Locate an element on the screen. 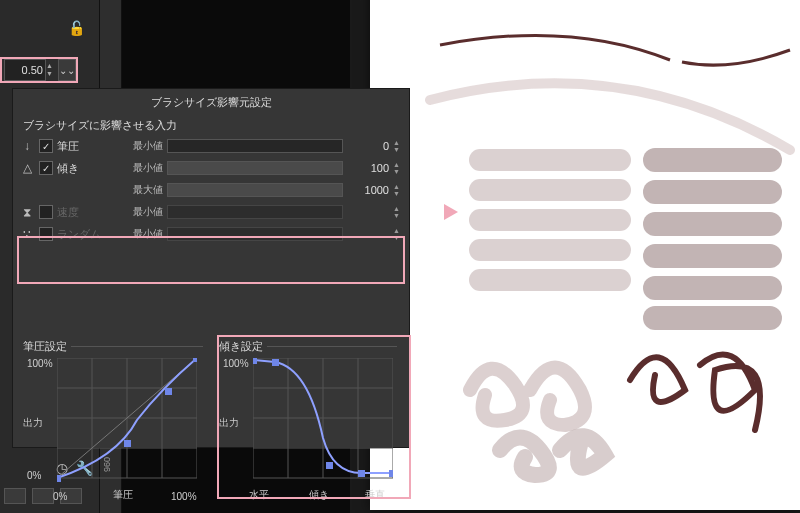 This screenshot has height=513, width=800. chevron-down-icon: ⌄⌄ is located at coordinates (67, 70).